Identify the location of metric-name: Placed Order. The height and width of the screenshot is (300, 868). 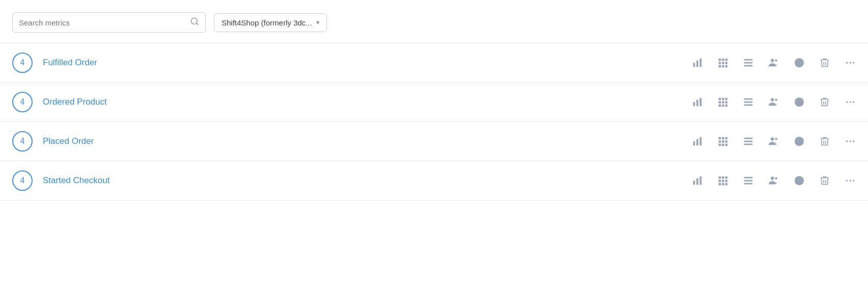
(367, 141).